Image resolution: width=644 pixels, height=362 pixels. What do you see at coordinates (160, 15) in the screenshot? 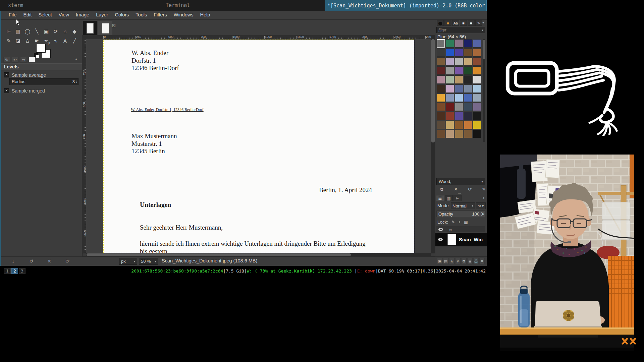
I see `menu-filters: Filters` at bounding box center [160, 15].